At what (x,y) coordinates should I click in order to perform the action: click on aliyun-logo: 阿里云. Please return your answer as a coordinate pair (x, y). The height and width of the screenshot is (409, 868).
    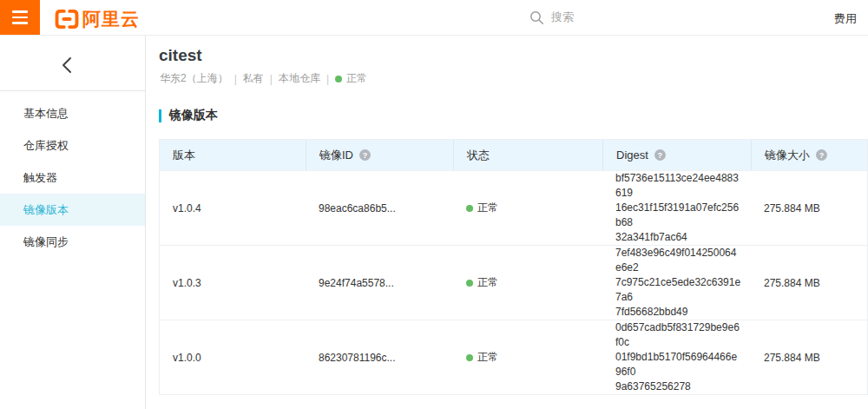
    Looking at the image, I should click on (97, 19).